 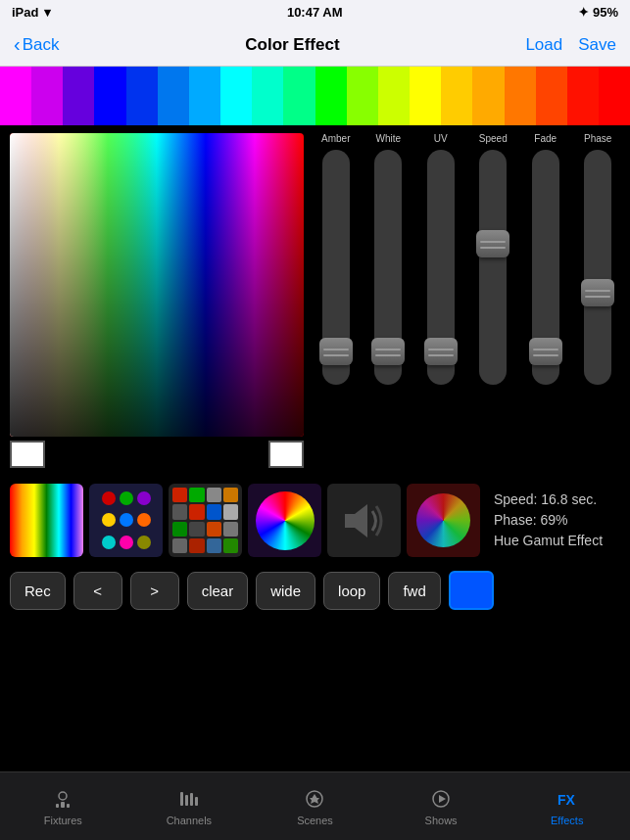 I want to click on shows-icon, so click(x=441, y=799).